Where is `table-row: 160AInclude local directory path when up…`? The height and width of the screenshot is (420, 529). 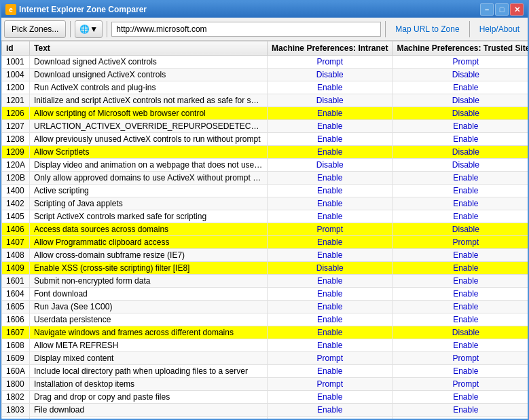 table-row: 160AInclude local directory path when up… is located at coordinates (265, 372).